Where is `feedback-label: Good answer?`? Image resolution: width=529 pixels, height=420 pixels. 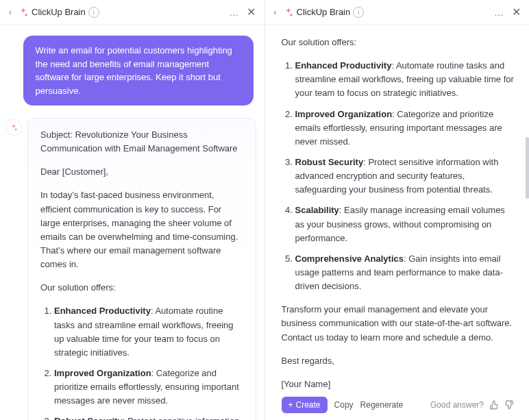 feedback-label: Good answer? is located at coordinates (457, 405).